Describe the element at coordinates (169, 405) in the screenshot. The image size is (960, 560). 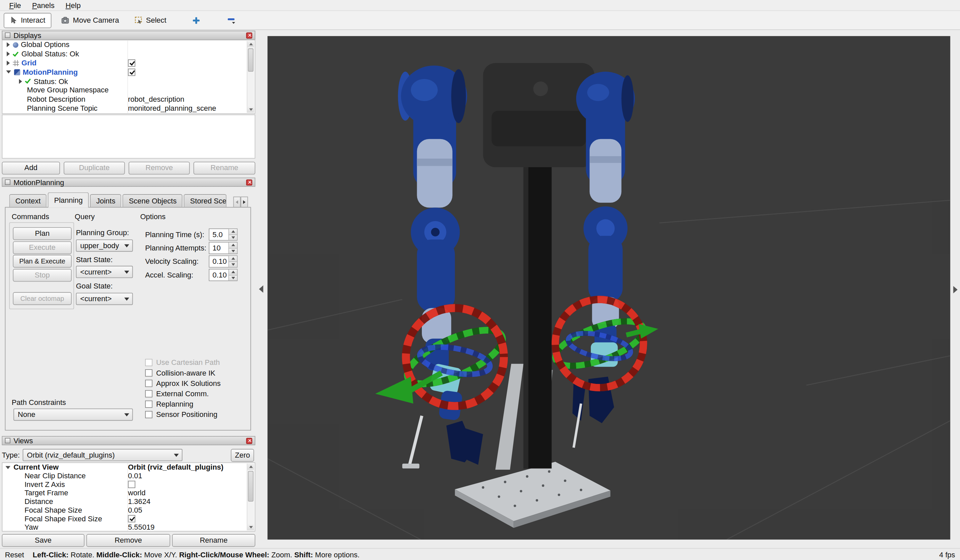
I see `replanning-checkbox-row: Replanning` at that location.